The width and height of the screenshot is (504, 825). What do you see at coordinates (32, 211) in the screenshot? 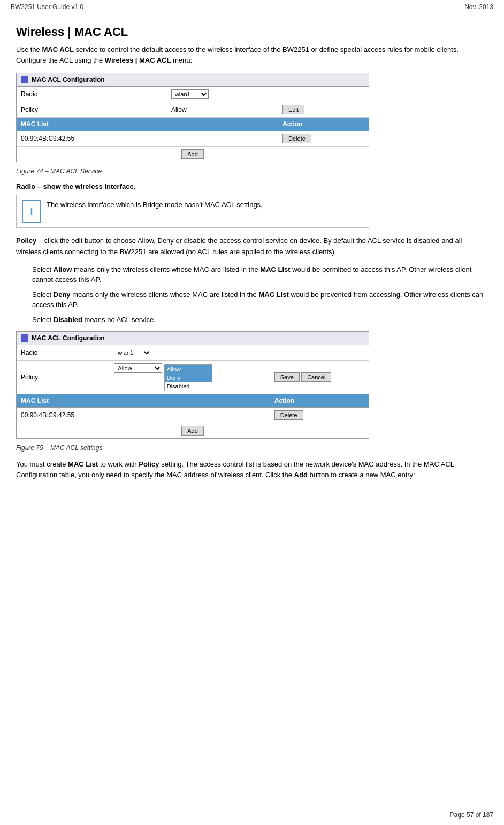
I see `info-icon: i` at bounding box center [32, 211].